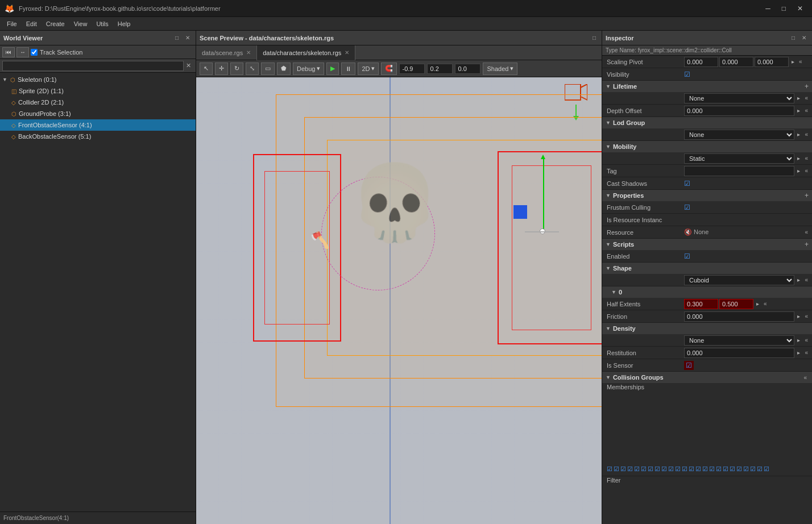  I want to click on depth-offset-expand: ▸, so click(798, 110).